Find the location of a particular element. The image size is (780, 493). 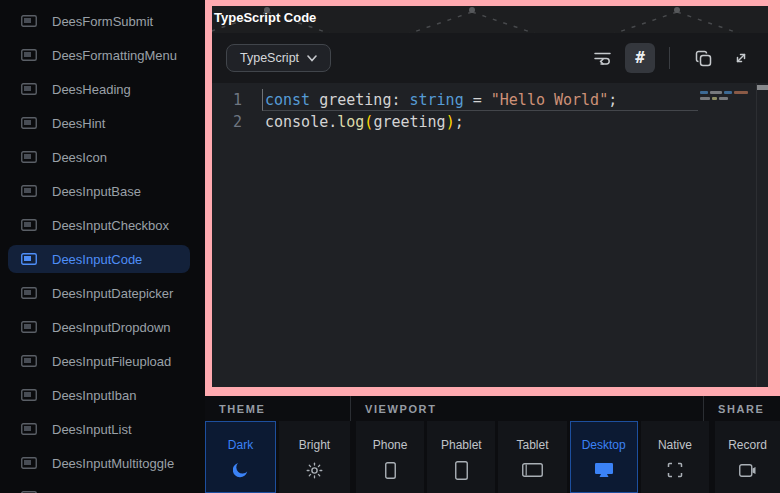

share-record-button: Record is located at coordinates (748, 457).